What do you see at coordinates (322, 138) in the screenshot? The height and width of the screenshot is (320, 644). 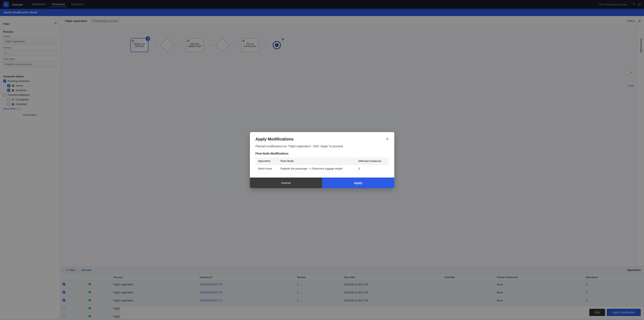 I see `modal-header: Apply Modifications ×` at bounding box center [322, 138].